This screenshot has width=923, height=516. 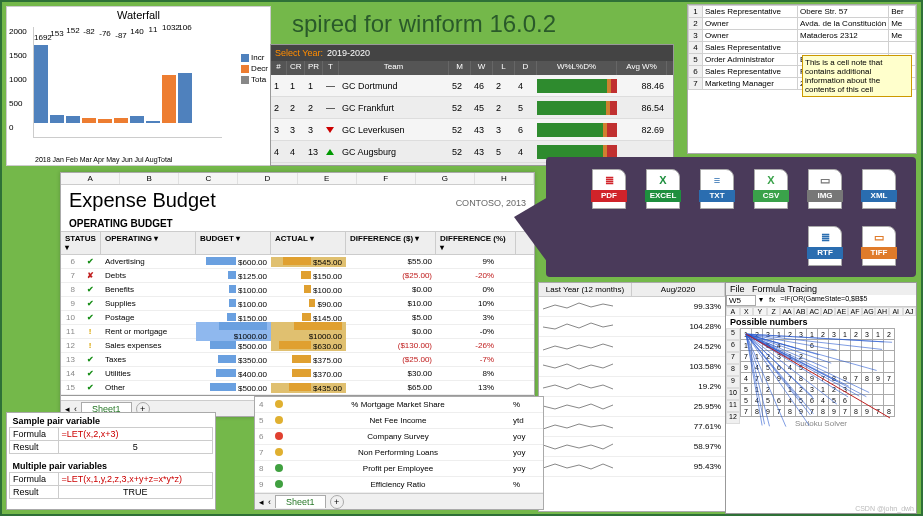 What do you see at coordinates (89, 88) in the screenshot?
I see `waterfall-bar: -82` at bounding box center [89, 88].